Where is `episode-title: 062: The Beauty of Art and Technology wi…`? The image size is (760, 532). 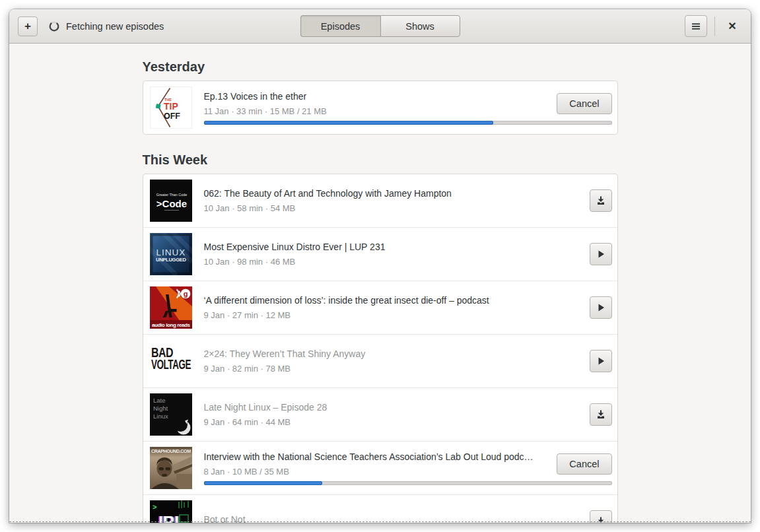 episode-title: 062: The Beauty of Art and Technology wi… is located at coordinates (391, 193).